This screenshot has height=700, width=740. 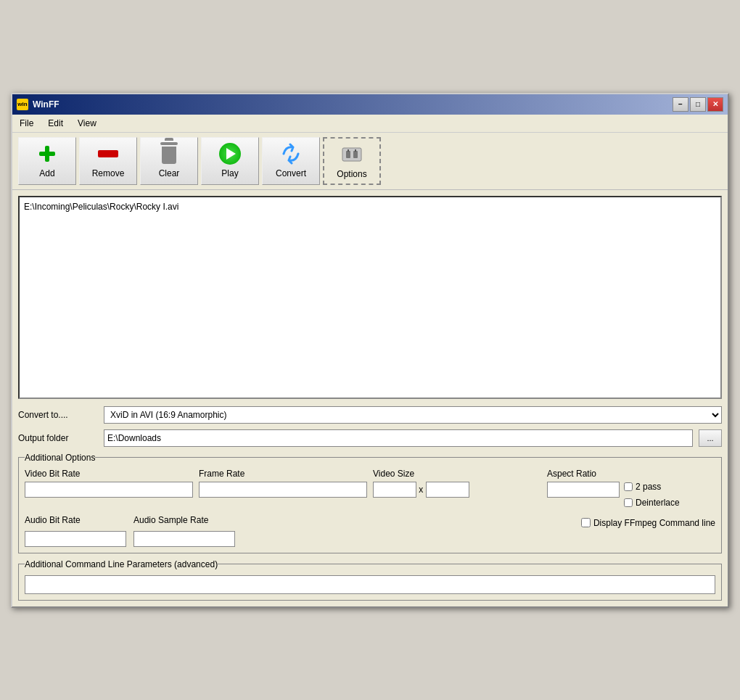 I want to click on minimize-button: −, so click(x=681, y=104).